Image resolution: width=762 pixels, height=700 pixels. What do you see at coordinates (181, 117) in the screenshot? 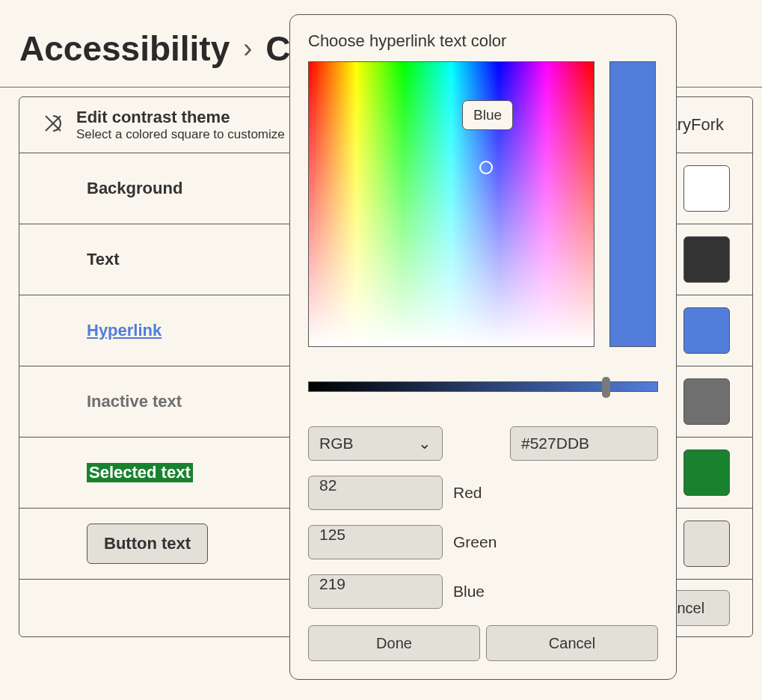
I see `card-title: Edit contrast theme` at bounding box center [181, 117].